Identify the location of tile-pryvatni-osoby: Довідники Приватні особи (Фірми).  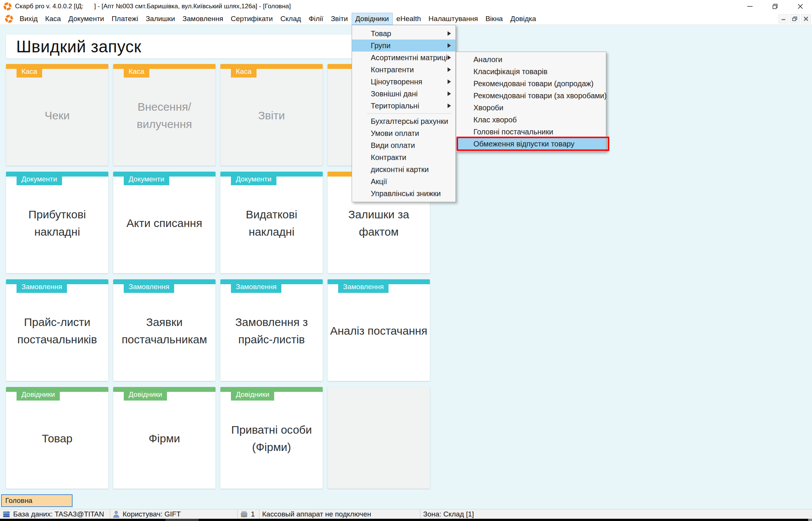
(272, 438).